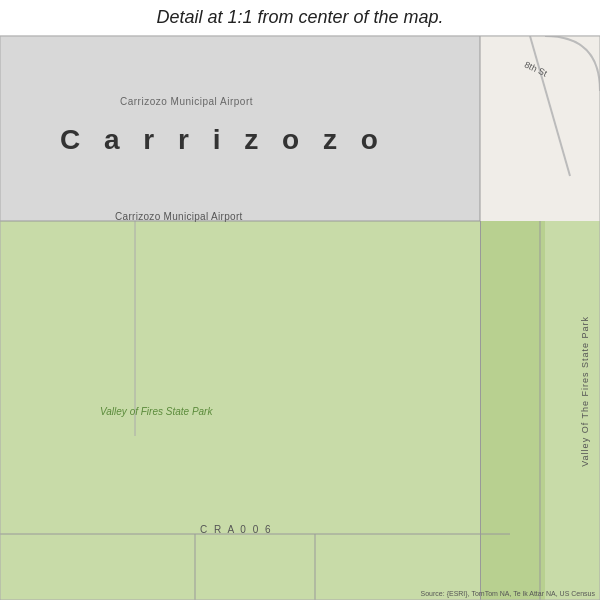  I want to click on page-header: Detail at 1:1 from center of the map., so click(300, 18).